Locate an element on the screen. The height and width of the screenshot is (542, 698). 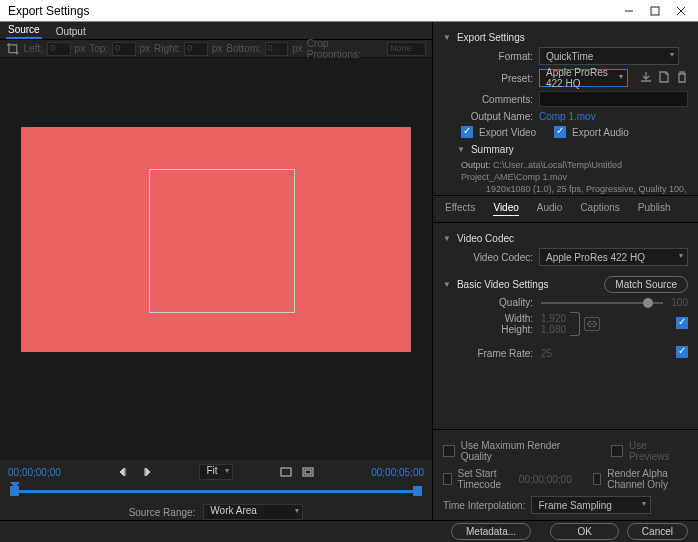
tab-video: Video is located at coordinates (506, 209).